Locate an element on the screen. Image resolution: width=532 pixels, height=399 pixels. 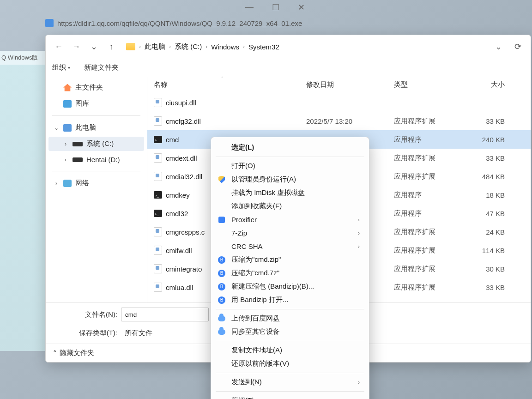
ctx-favorites: 添加到收藏夹(F) is located at coordinates (290, 206).